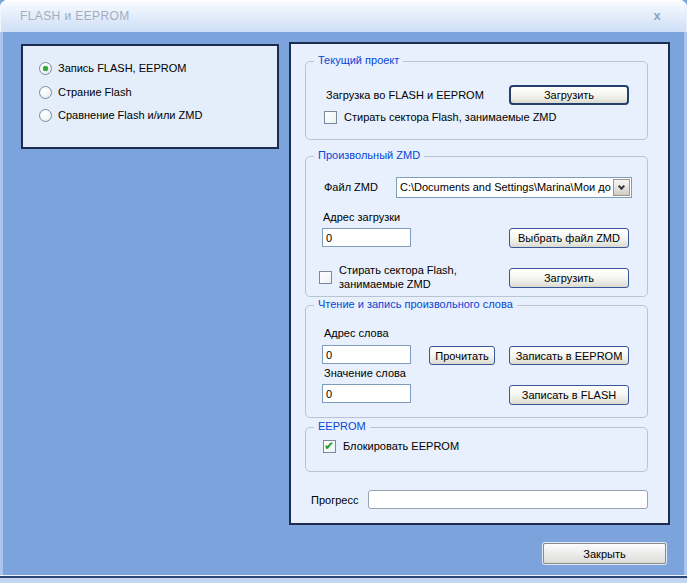 The width and height of the screenshot is (687, 583). Describe the element at coordinates (351, 187) in the screenshot. I see `zmd-file-label: Файл ZMD` at that location.